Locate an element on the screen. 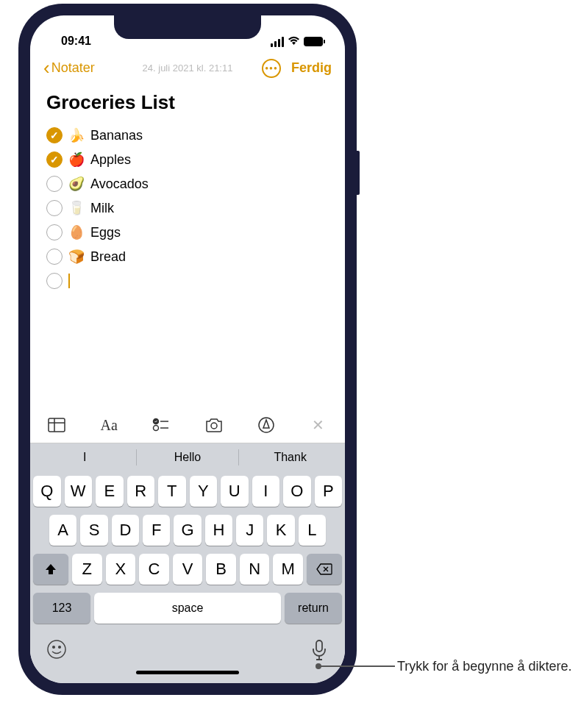  callout-line is located at coordinates (356, 666).